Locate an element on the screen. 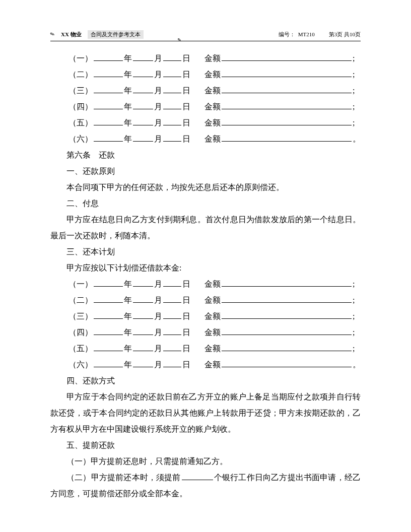 This screenshot has height=532, width=411. subsection-title: 一、还款原则 is located at coordinates (206, 171).